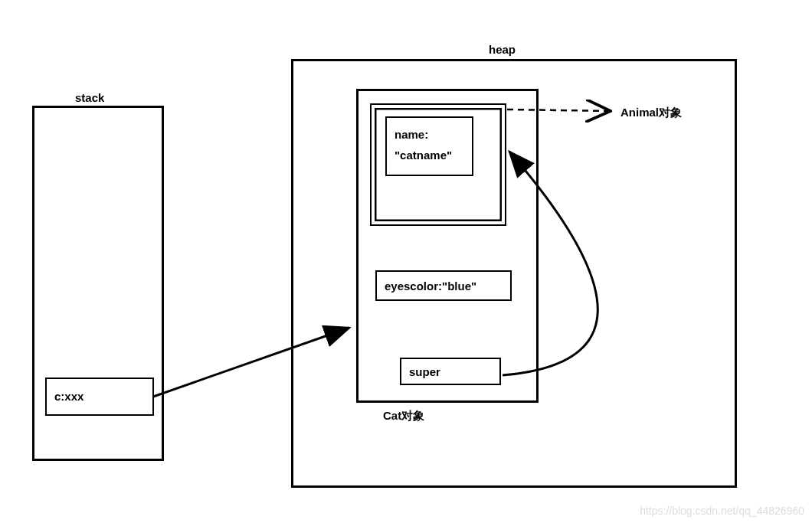  I want to click on stack-title: stack, so click(90, 98).